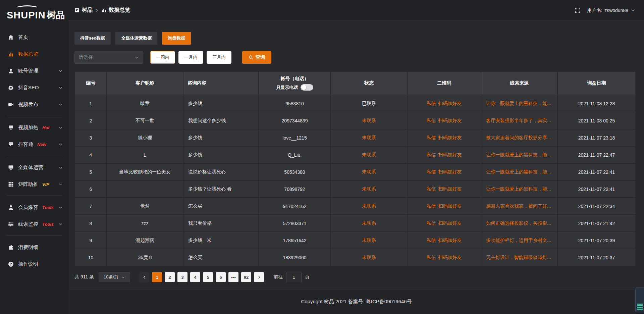  Describe the element at coordinates (355, 258) in the screenshot. I see `table-row: 1036度 8怎么买183929060未联系私信扫码加好友无主灯设计，智能磁吸轨…` at that location.